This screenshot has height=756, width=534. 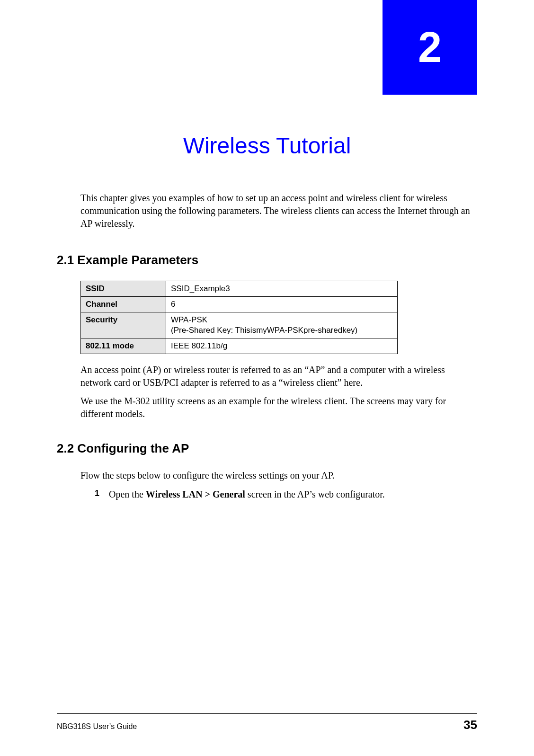 What do you see at coordinates (279, 211) in the screenshot?
I see `chapter-intro-text: This chapter gives you examples of how t…` at bounding box center [279, 211].